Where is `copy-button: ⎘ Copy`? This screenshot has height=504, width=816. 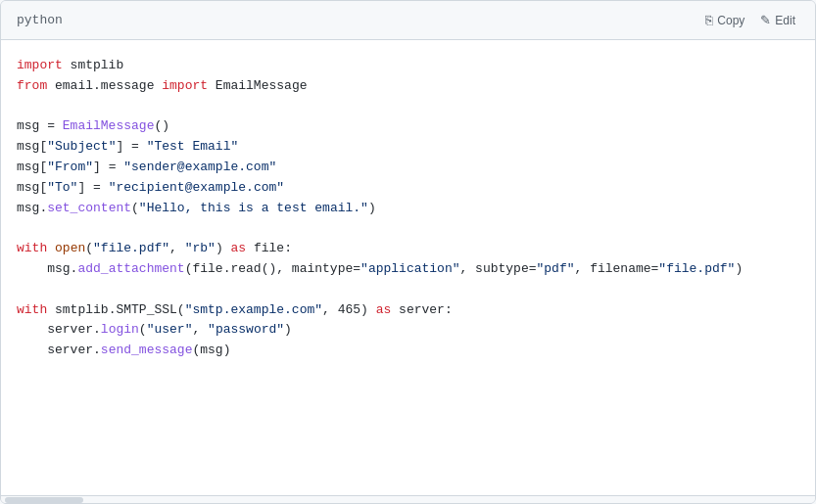
copy-button: ⎘ Copy is located at coordinates (725, 20).